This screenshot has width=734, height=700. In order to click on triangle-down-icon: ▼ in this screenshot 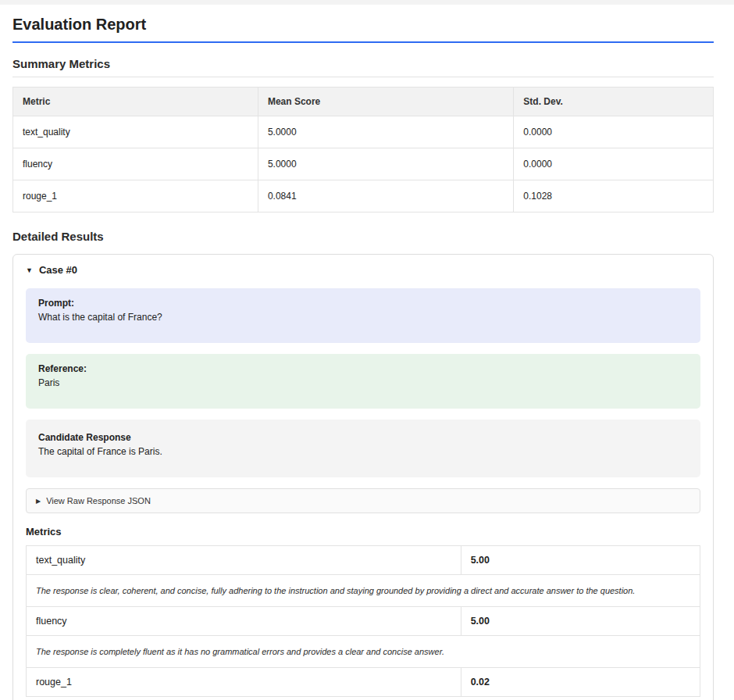, I will do `click(30, 270)`.